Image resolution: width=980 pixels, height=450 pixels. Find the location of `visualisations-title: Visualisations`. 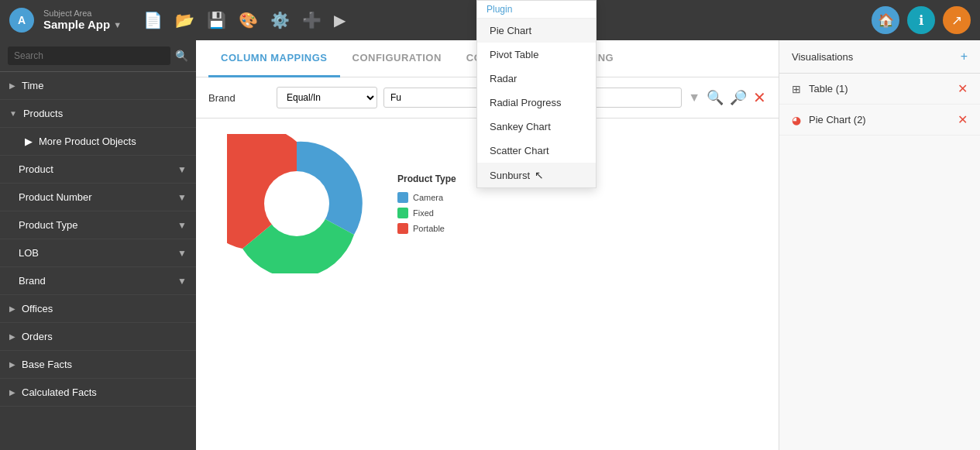

visualisations-title: Visualisations is located at coordinates (823, 57).